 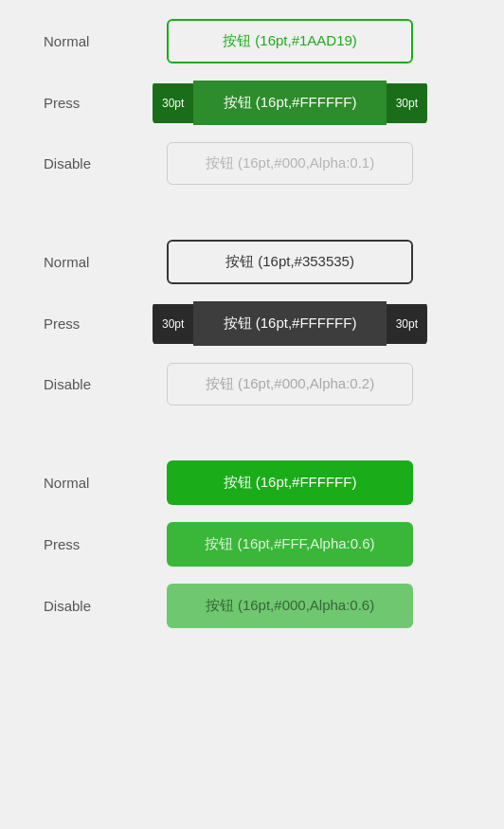 What do you see at coordinates (252, 483) in the screenshot?
I see `row-normal-3: Normal 按钮 (16pt,#FFFFFF)` at bounding box center [252, 483].